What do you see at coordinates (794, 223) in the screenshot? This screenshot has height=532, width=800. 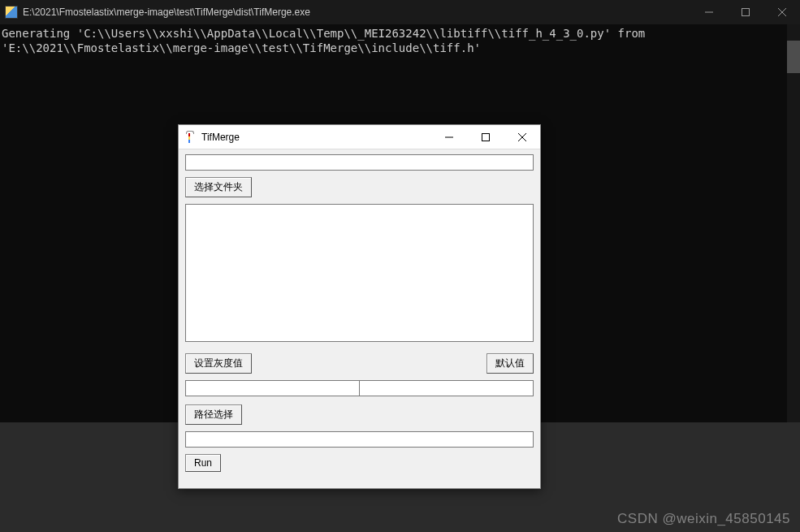 I see `scrollbar` at bounding box center [794, 223].